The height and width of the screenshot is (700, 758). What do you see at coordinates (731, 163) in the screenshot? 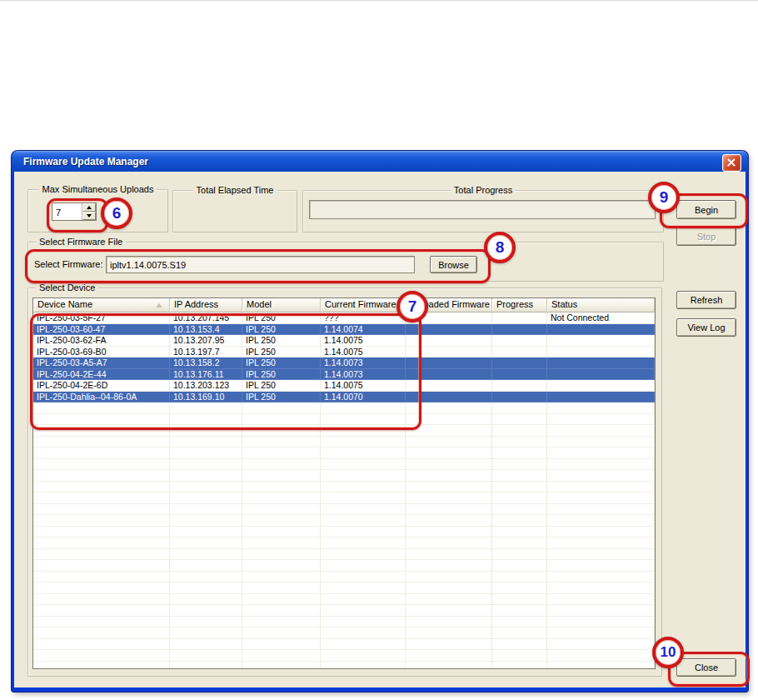
I see `close-button` at bounding box center [731, 163].